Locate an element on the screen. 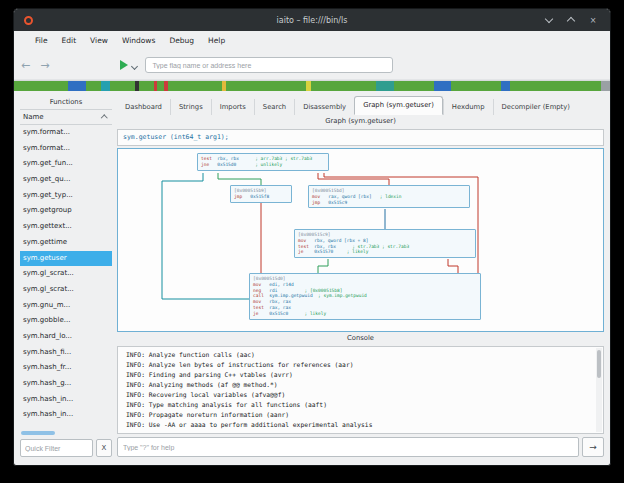  function-item: sym.gettext... is located at coordinates (66, 227).